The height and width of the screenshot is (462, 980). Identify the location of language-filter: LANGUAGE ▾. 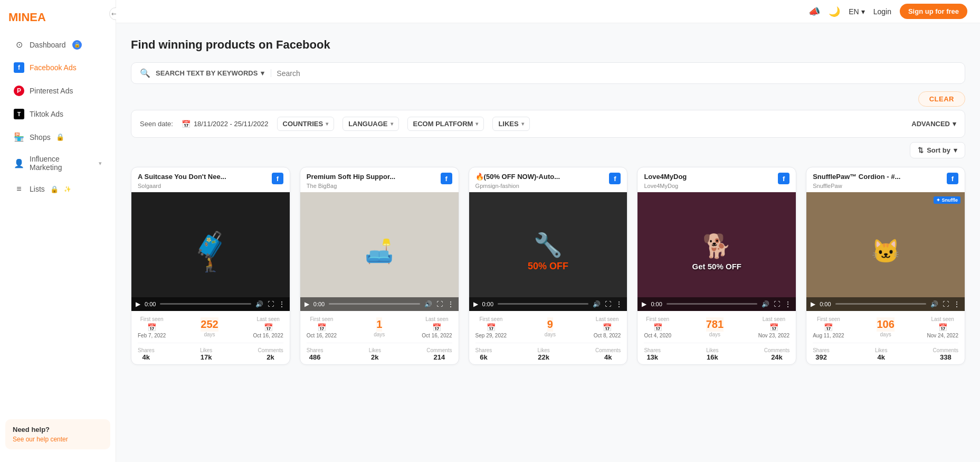
(370, 124).